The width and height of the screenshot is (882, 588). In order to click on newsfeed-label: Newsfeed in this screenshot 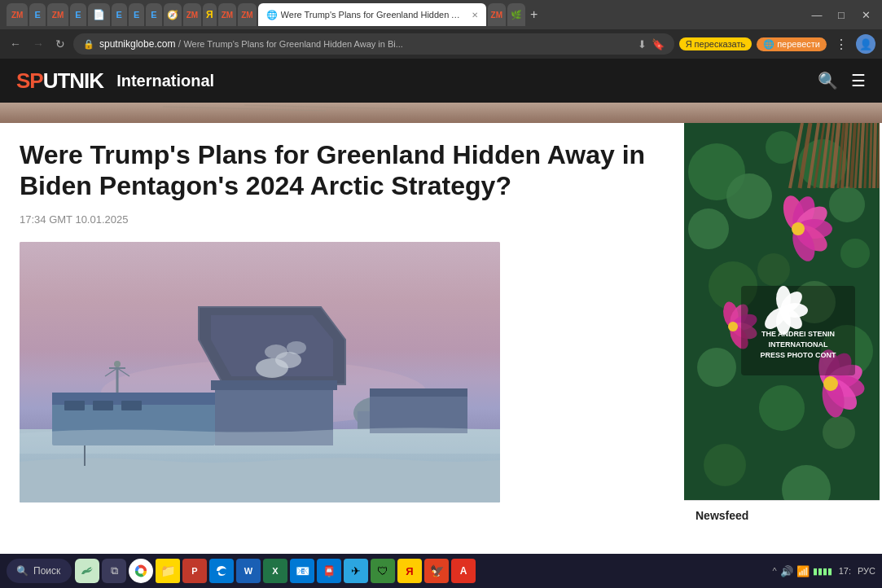, I will do `click(722, 516)`.